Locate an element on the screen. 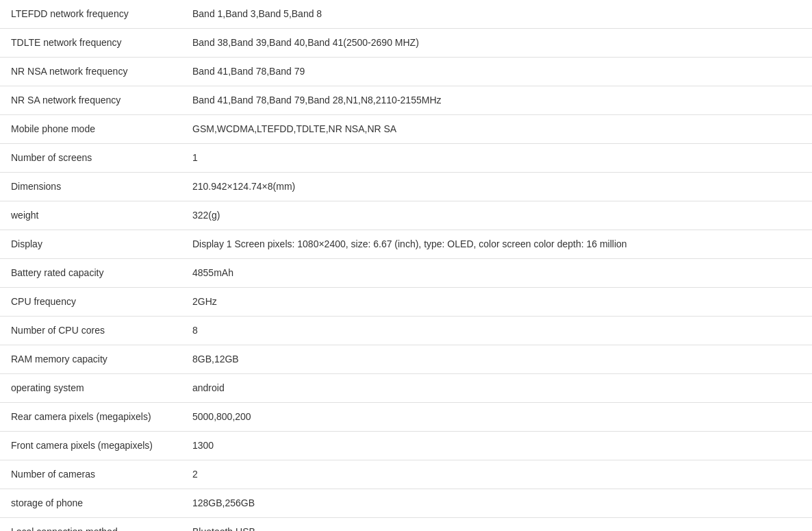 The width and height of the screenshot is (812, 531). table-row: TDLTE network frequencyBand 38,Band 39,B… is located at coordinates (406, 43).